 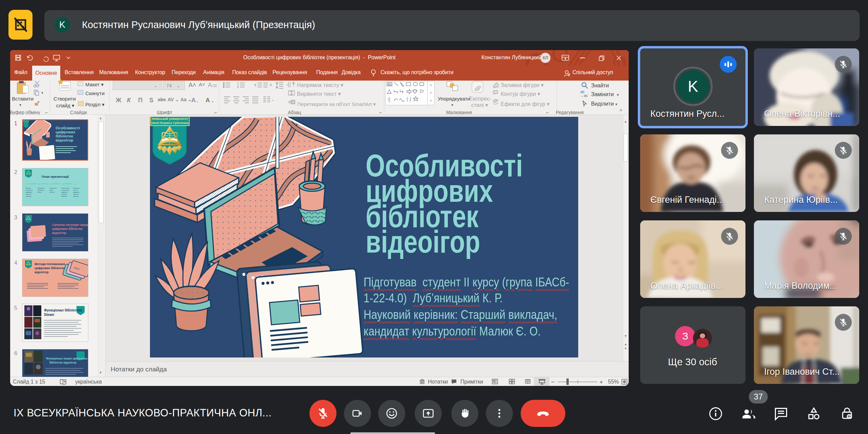 I want to click on svg-text: центральної, so click(x=65, y=190).